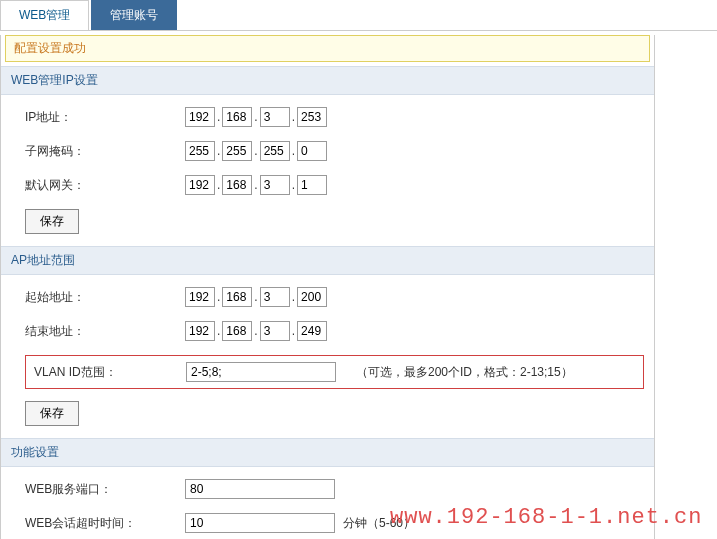 The image size is (717, 539). Describe the element at coordinates (105, 524) in the screenshot. I see `label-session-timeout: WEB会话超时时间：` at that location.